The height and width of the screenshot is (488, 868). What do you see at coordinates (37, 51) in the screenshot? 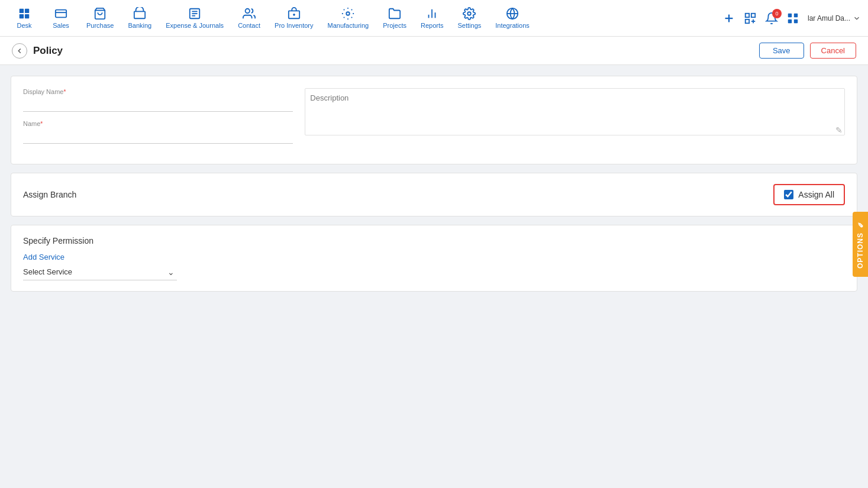
I see `page-header-left: Policy` at bounding box center [37, 51].